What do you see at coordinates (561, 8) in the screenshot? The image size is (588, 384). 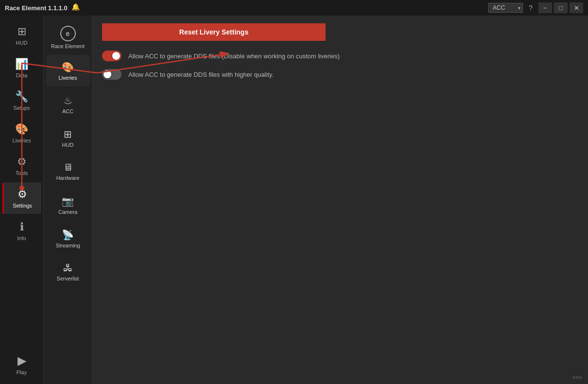 I see `maximize-button: □` at bounding box center [561, 8].